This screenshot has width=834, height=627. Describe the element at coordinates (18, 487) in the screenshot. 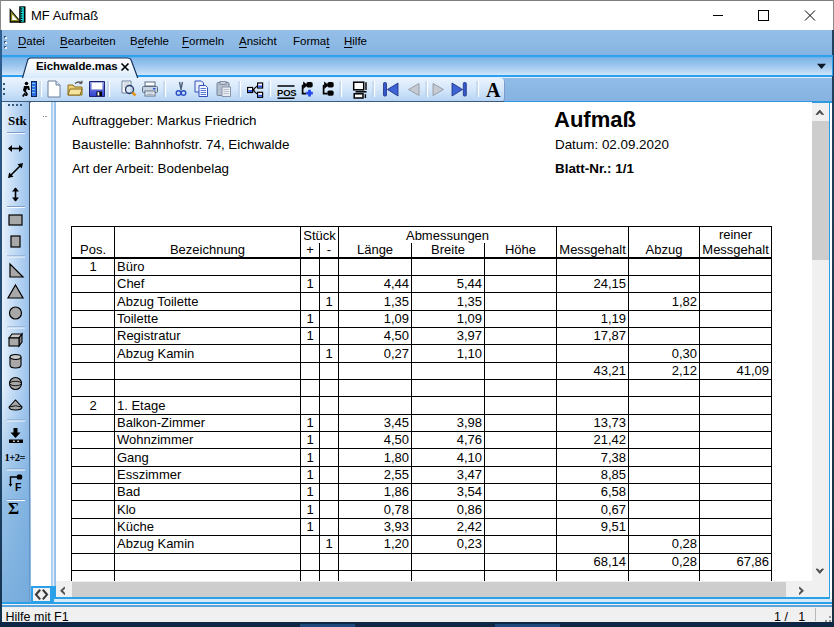

I see `svg-text: F` at that location.